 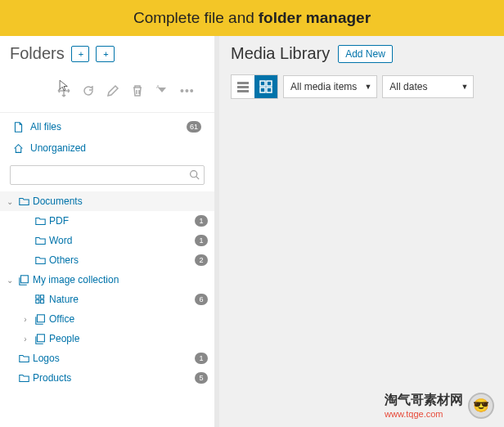 What do you see at coordinates (80, 54) in the screenshot?
I see `new-folder-button: +` at bounding box center [80, 54].